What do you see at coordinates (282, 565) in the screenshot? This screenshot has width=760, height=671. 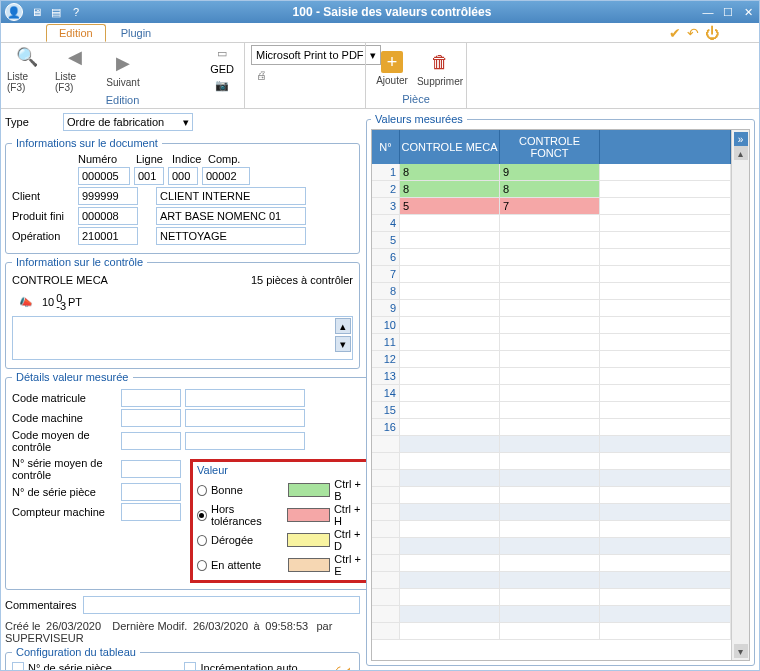 I see `valeur-option-3: En attente Ctrl + E` at bounding box center [282, 565].